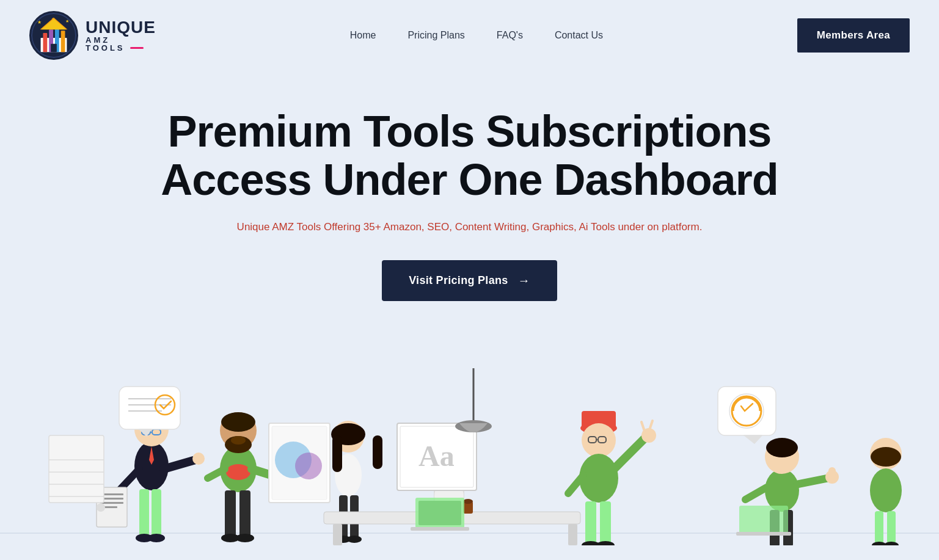 This screenshot has width=939, height=560. Describe the element at coordinates (121, 35) in the screenshot. I see `logo-text: UNIQUE AMZ TOOLS` at that location.